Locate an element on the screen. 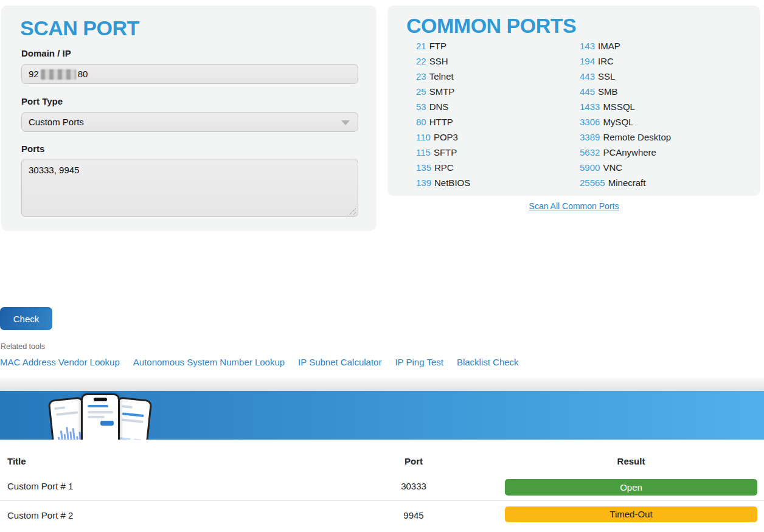 The height and width of the screenshot is (532, 764). table-row-port: 30333 is located at coordinates (414, 486).